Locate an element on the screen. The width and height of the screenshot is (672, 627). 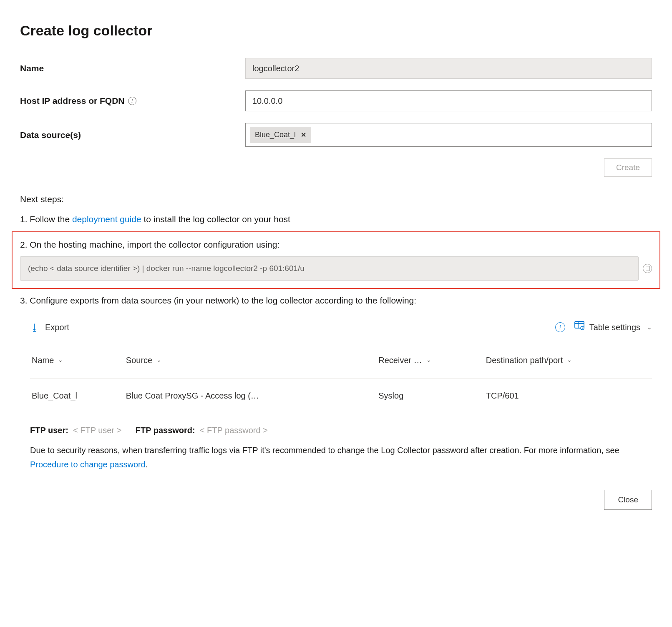
table-header-row: Name⌄ Source⌄ Receiver …⌄ Destination pa… is located at coordinates (341, 360).